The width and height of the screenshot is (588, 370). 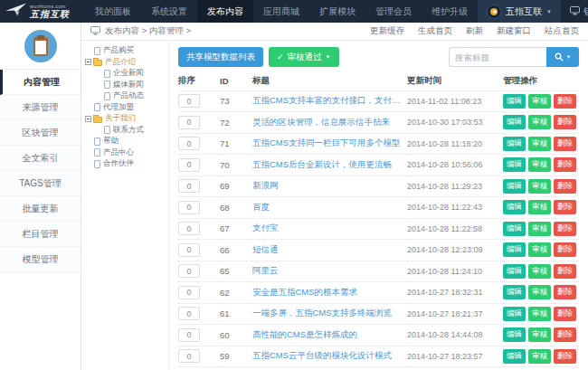 I want to click on content-title-link: 安全是五指CMS的根本需求, so click(x=329, y=293).